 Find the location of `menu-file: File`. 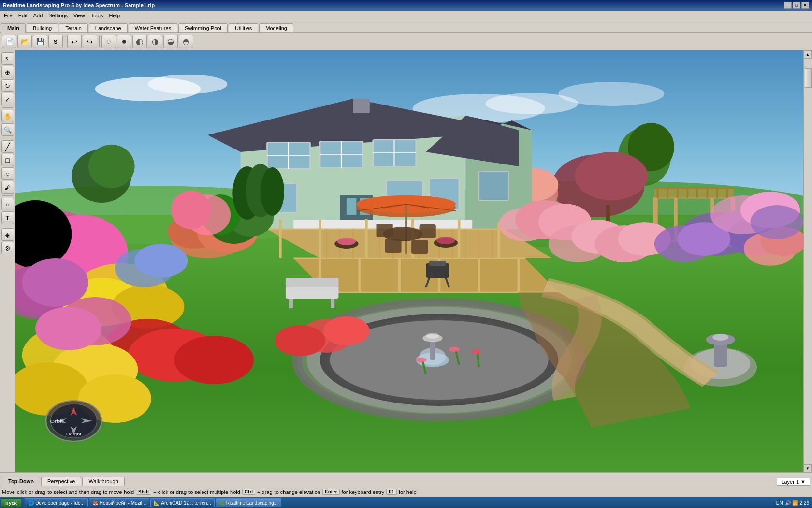

menu-file: File is located at coordinates (8, 15).